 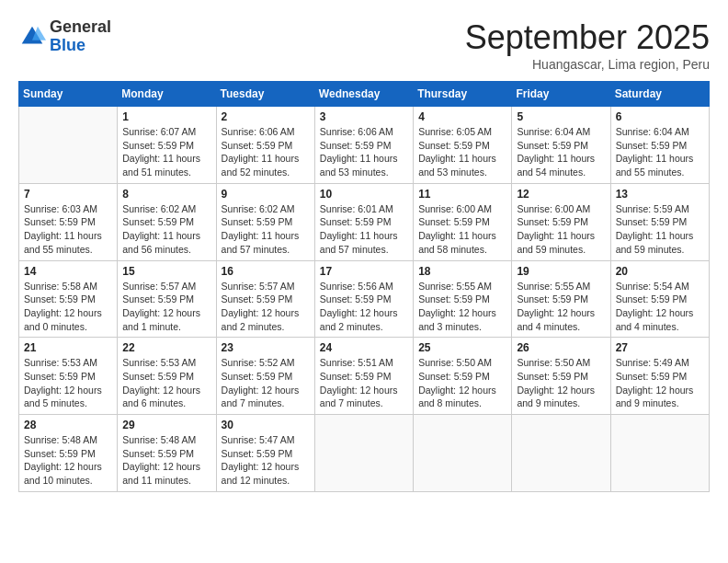 I want to click on day-number: 24, so click(x=364, y=348).